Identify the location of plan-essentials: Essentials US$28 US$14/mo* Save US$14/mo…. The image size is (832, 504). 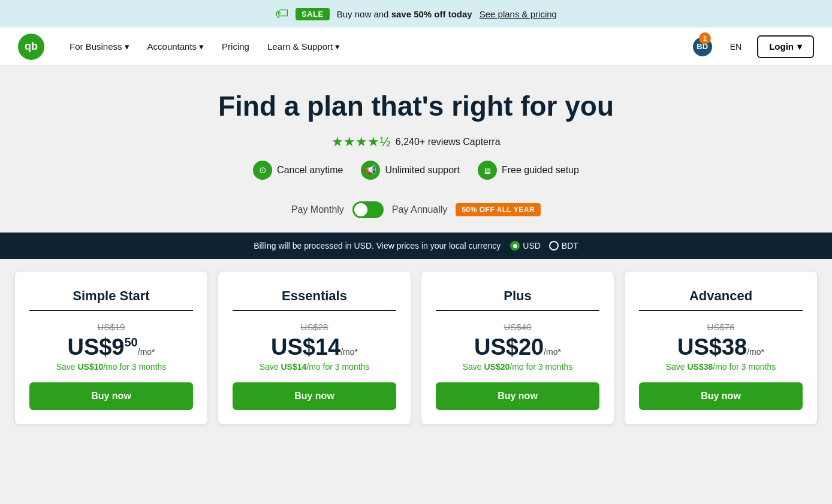
(314, 348).